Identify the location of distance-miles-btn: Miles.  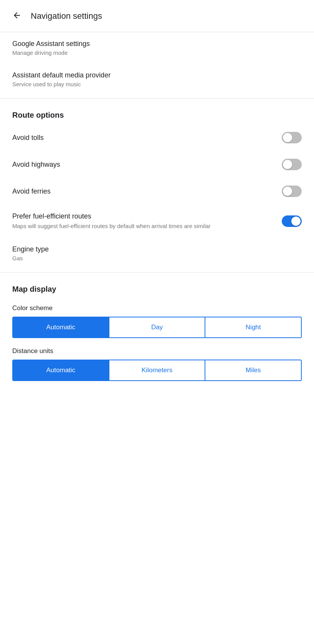
(253, 370).